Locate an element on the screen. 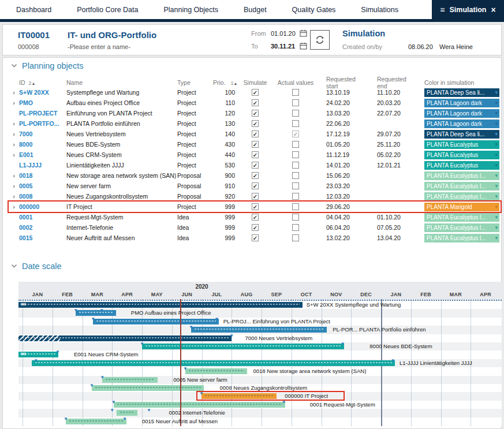 The image size is (504, 429). col-name: Name is located at coordinates (122, 83).